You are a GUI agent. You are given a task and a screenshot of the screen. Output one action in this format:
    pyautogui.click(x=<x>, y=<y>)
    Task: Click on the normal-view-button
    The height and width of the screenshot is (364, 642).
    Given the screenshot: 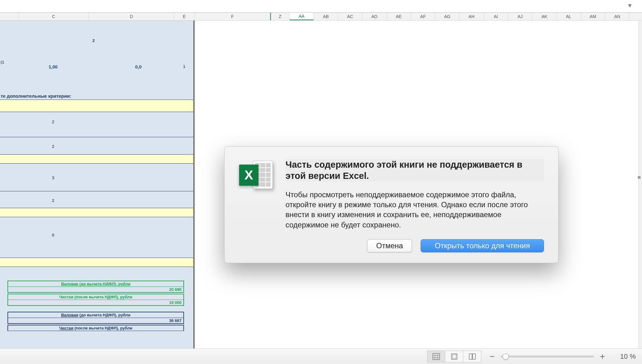 What is the action you would take?
    pyautogui.click(x=436, y=357)
    